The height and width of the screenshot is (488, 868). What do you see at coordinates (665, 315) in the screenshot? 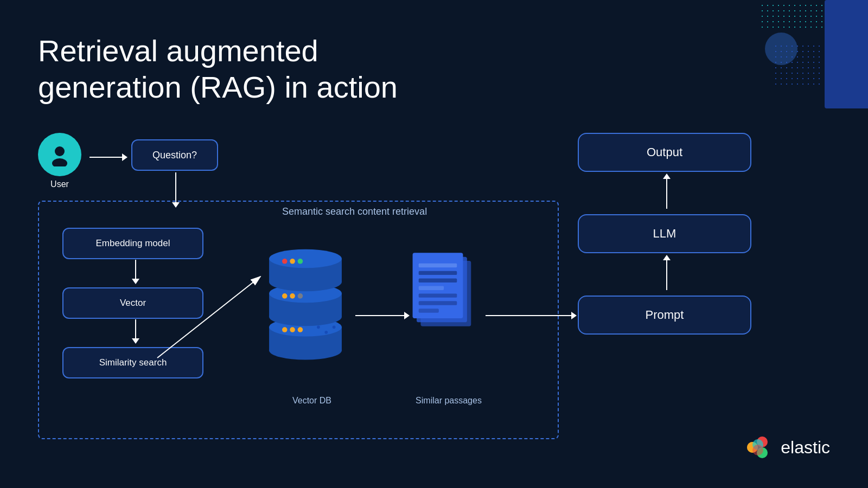
I see `prompt-box: Prompt` at bounding box center [665, 315].